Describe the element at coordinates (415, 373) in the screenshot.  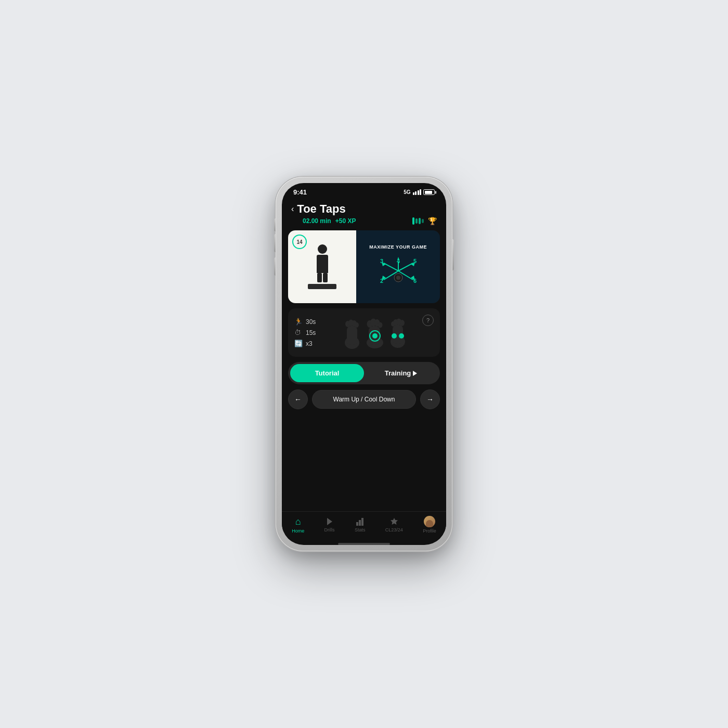
I see `play-triangle-icon` at that location.